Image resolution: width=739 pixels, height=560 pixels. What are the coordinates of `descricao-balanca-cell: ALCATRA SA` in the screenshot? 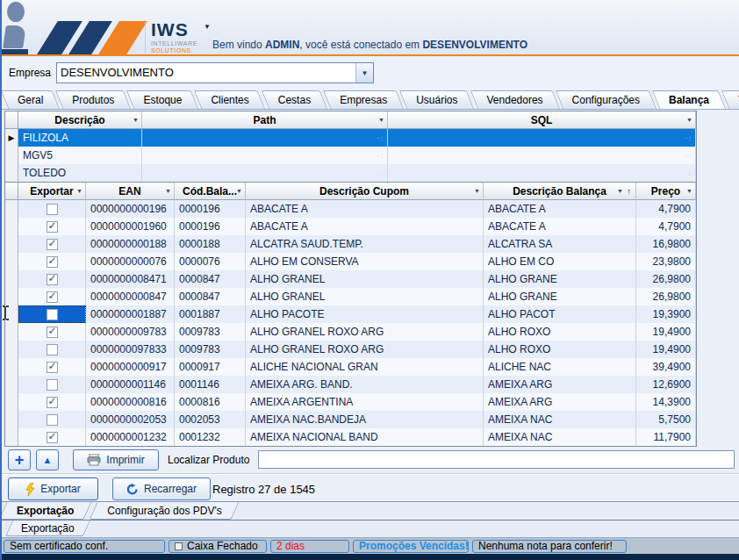 It's located at (560, 244).